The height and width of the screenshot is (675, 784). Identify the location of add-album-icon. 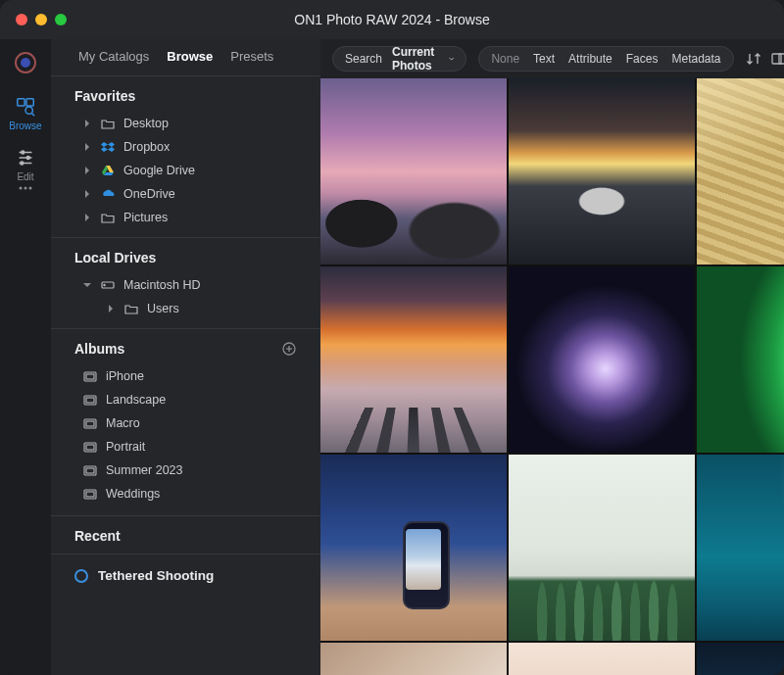
(292, 349).